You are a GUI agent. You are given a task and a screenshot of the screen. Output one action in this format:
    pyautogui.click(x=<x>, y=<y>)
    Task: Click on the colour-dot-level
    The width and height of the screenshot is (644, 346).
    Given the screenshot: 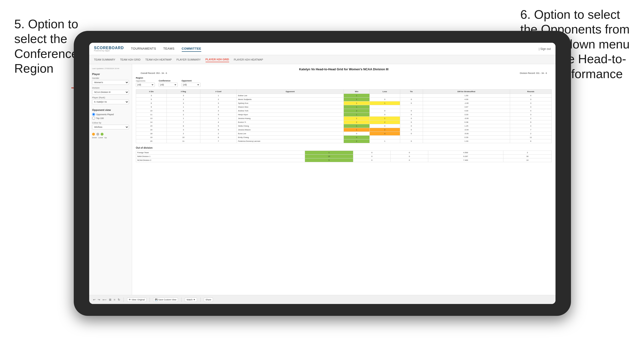 What is the action you would take?
    pyautogui.click(x=98, y=134)
    